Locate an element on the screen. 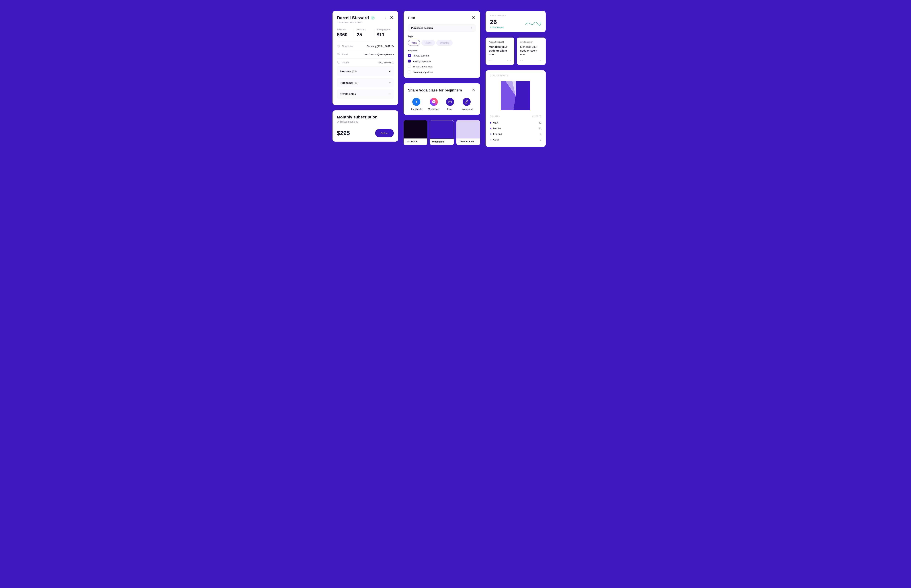 The height and width of the screenshot is (588, 911). swatch-ultramarine: Ultramarine is located at coordinates (442, 133).